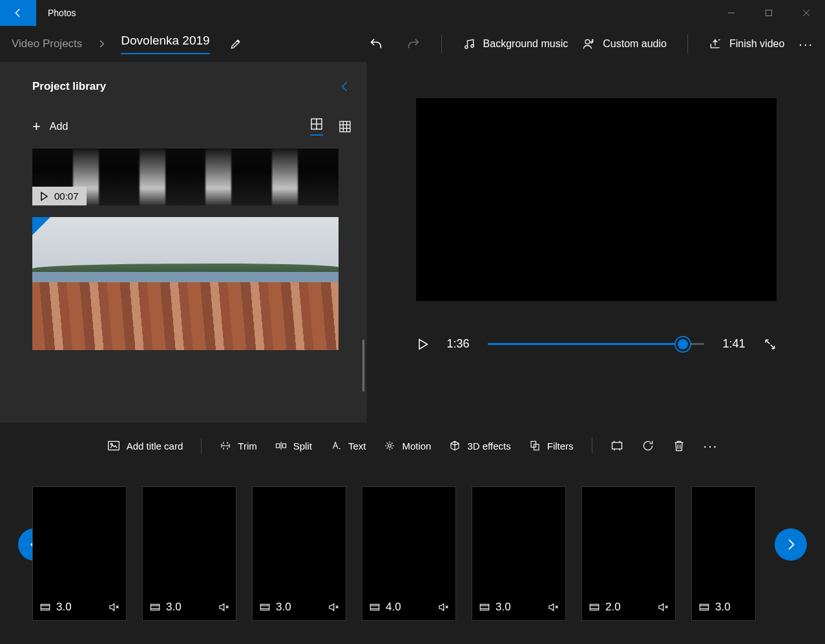 The image size is (825, 644). I want to click on minimize-button, so click(731, 13).